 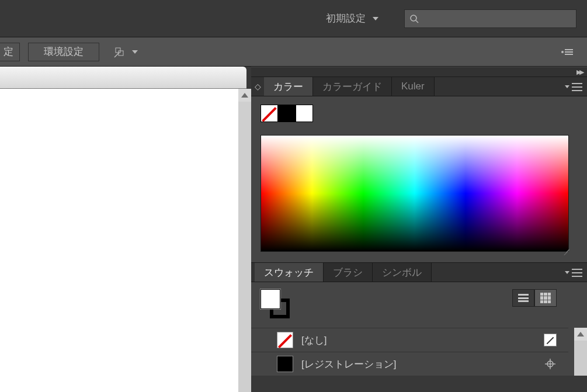 I want to click on double-chevron-right-icon: ▶▶, so click(x=579, y=72).